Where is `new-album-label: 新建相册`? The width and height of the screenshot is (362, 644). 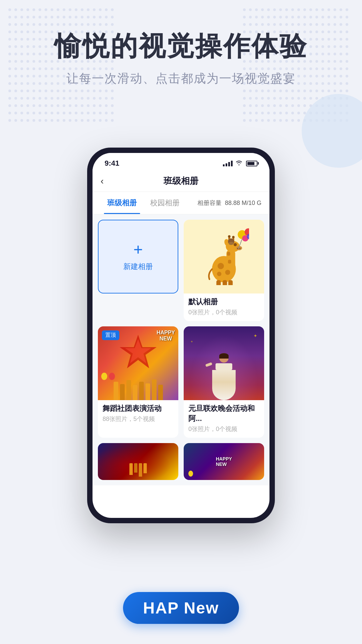
new-album-label: 新建相册 is located at coordinates (138, 267).